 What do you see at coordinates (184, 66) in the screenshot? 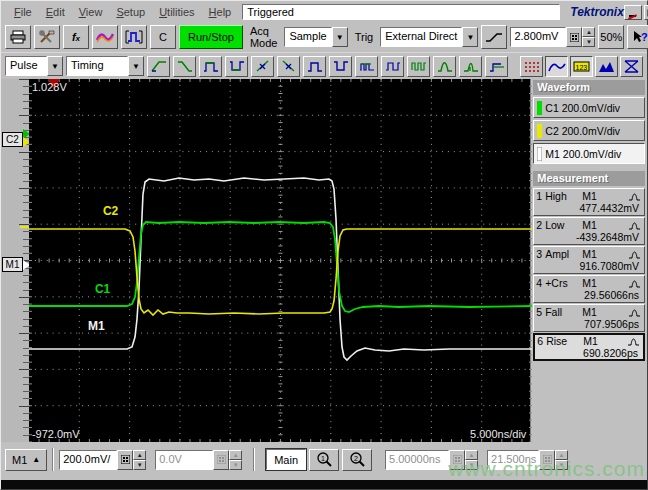
I see `fall-time-button` at bounding box center [184, 66].